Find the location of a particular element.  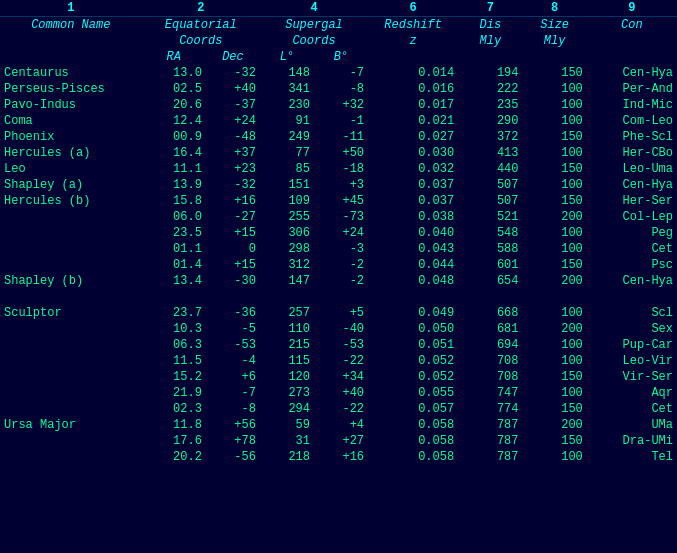

cell-6-6: 440 is located at coordinates (490, 169).